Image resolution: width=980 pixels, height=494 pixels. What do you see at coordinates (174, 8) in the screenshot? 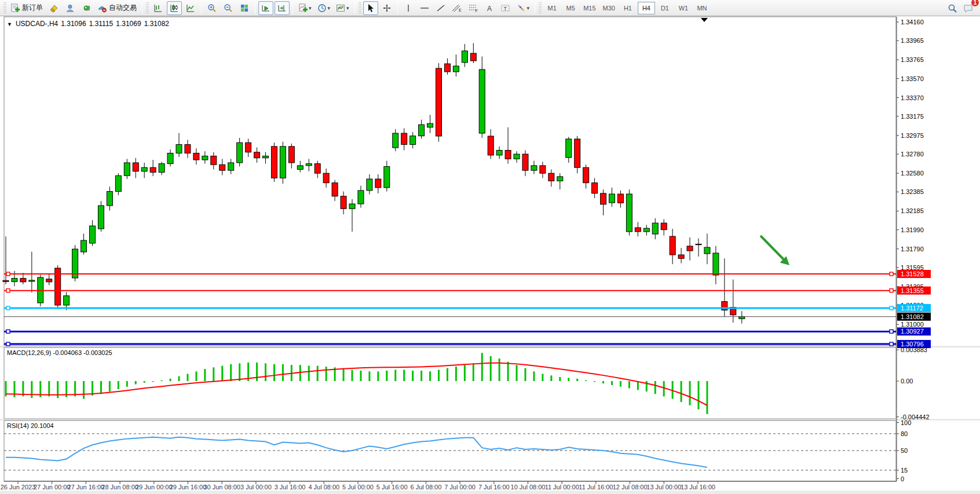
I see `candlestick-chart-button` at bounding box center [174, 8].